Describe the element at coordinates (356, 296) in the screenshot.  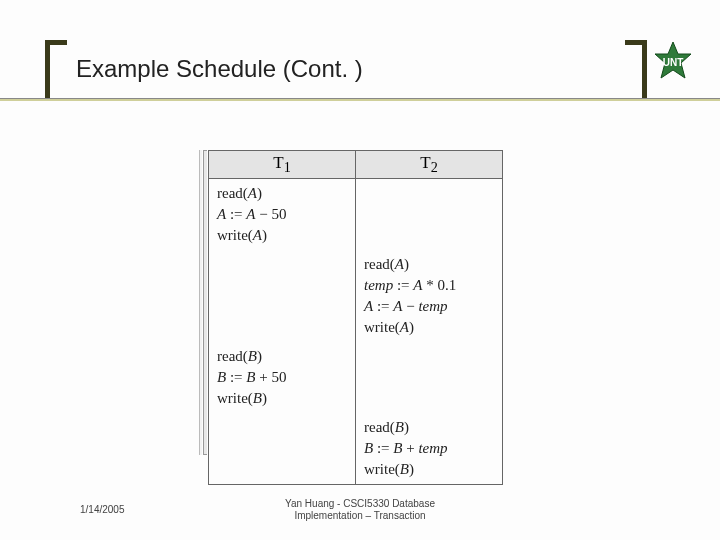
I see `table-row: read(A)temp := A * 0.1A := A − tempwrite…` at that location.